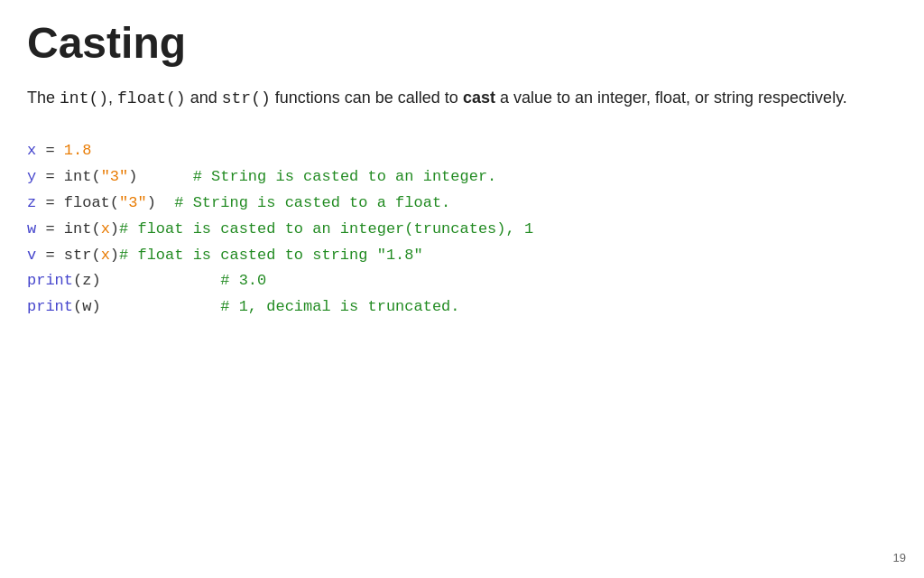 The width and height of the screenshot is (924, 578). I want to click on func-print-z: print, so click(51, 280).